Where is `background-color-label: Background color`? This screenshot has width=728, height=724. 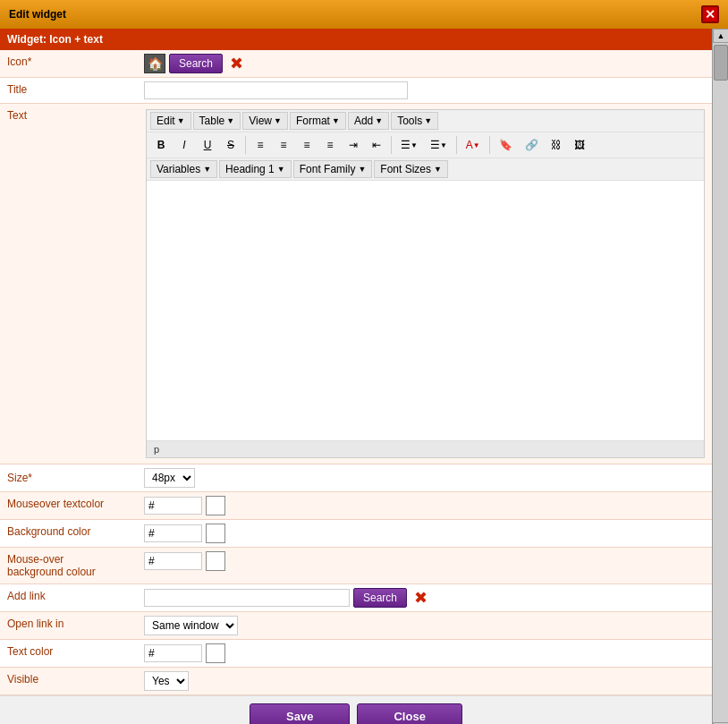 background-color-label: Background color is located at coordinates (70, 532).